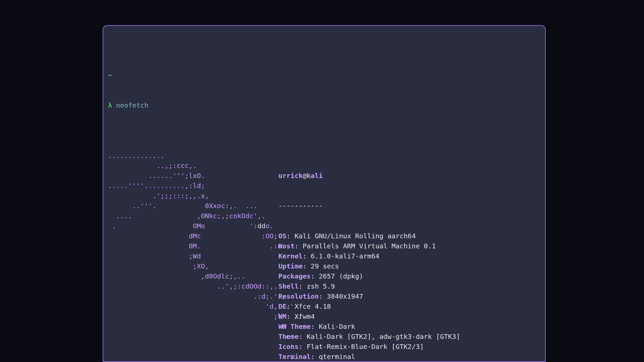  Describe the element at coordinates (409, 316) in the screenshot. I see `sysinfo-line: WM: Xfwm4` at that location.